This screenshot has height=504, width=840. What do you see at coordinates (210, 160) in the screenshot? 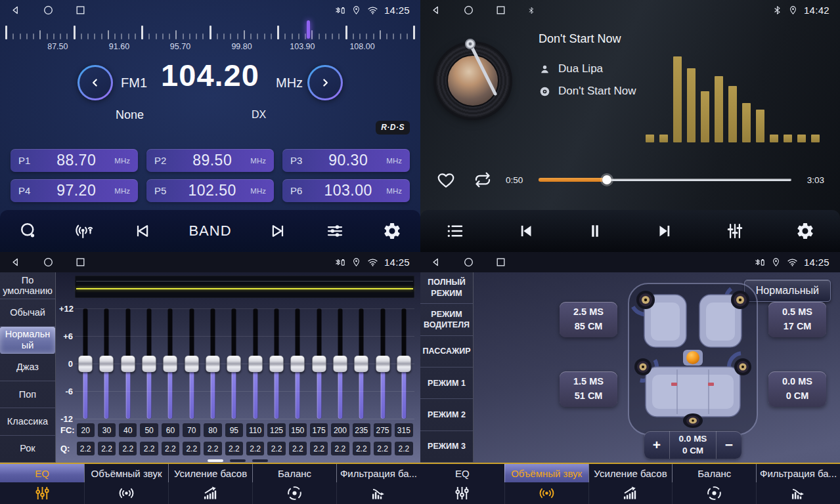
I see `preset-button-p2: P289.50MHz` at bounding box center [210, 160].